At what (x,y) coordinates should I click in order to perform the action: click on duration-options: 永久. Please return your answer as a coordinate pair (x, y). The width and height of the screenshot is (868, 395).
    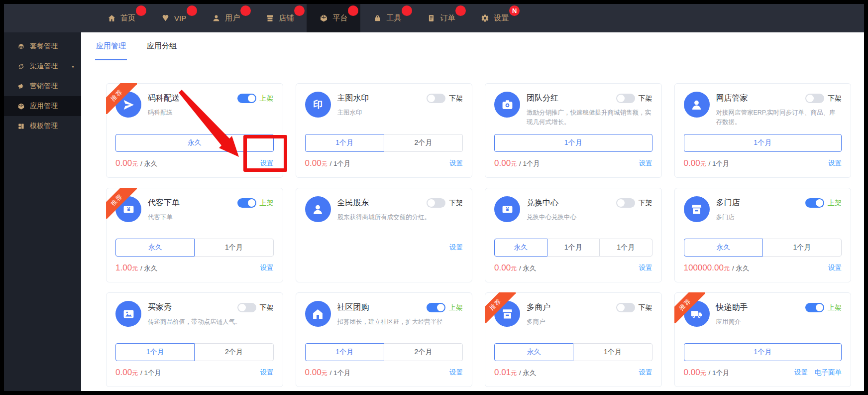
    Looking at the image, I should click on (195, 143).